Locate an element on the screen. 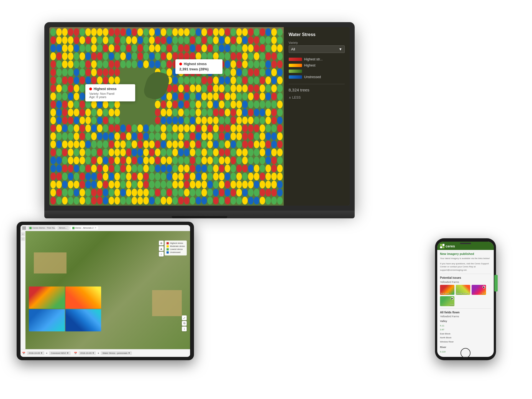 This screenshot has height=399, width=532. map-type-2: Water Stress - perennials ▼ is located at coordinates (116, 353).